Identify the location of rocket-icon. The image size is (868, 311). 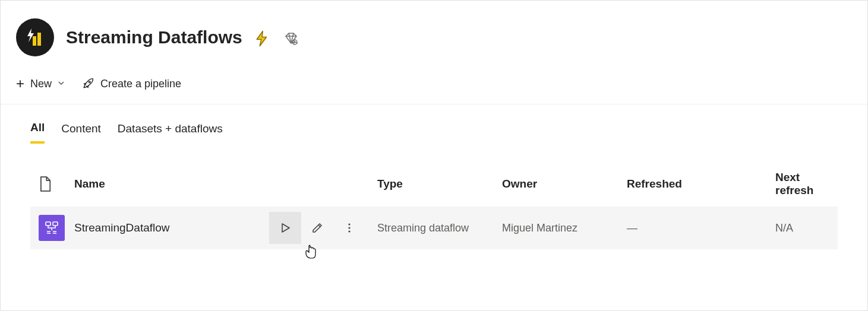
(88, 84).